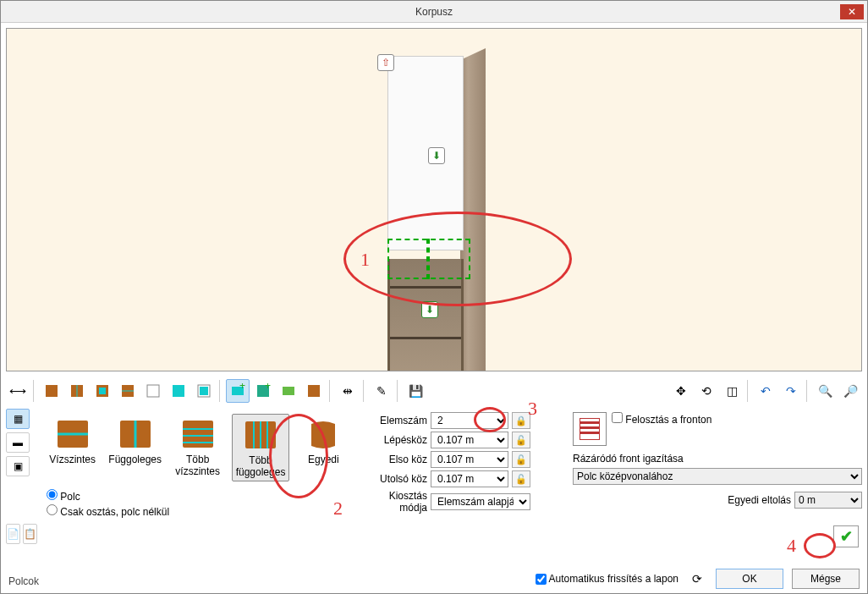 This screenshot has width=868, height=594. Describe the element at coordinates (826, 579) in the screenshot. I see `cancel-button: Mégse` at that location.